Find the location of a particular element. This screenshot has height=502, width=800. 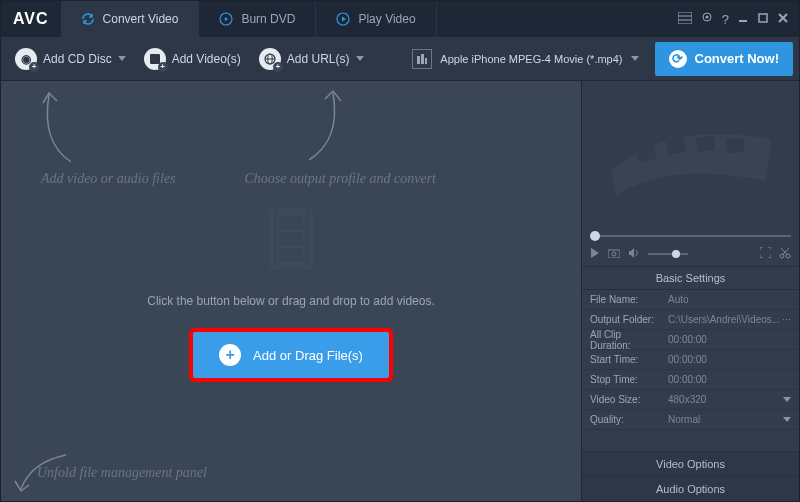

film-placeholder-icon is located at coordinates (291, 239).